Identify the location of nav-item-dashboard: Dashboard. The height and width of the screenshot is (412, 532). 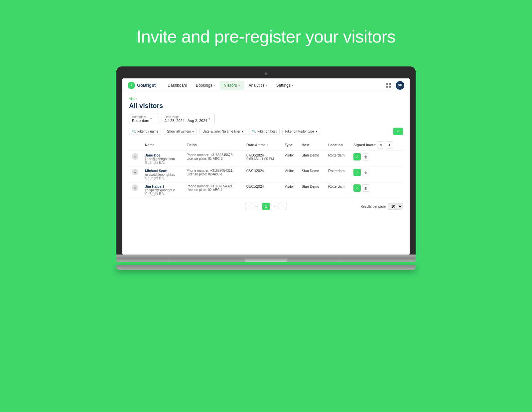
(178, 85).